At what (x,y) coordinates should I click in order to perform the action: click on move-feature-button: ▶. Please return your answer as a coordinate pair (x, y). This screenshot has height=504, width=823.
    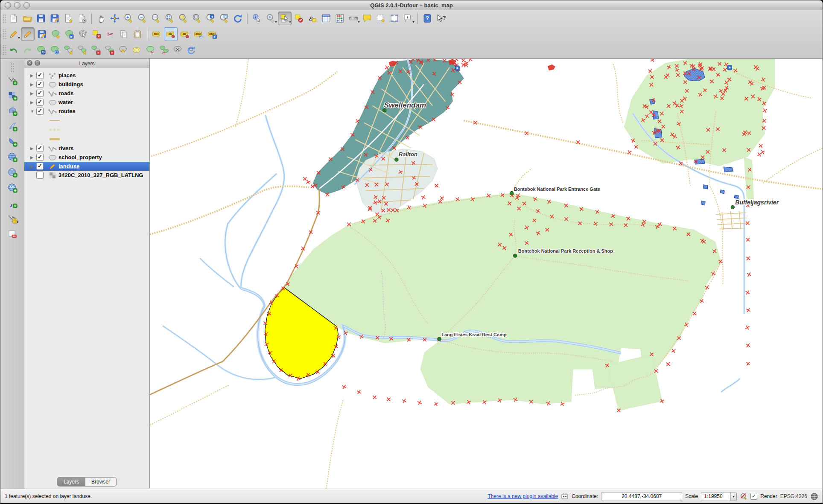
    Looking at the image, I should click on (69, 34).